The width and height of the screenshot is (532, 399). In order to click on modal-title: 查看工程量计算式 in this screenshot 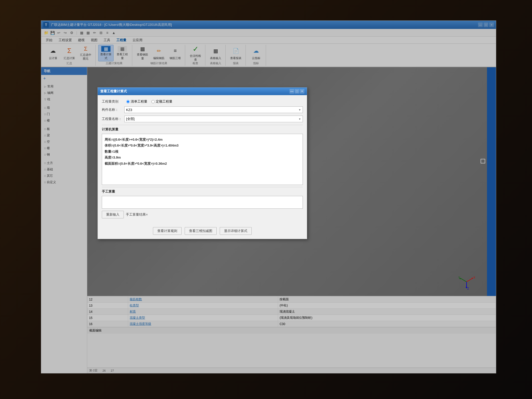, I will do `click(195, 91)`.